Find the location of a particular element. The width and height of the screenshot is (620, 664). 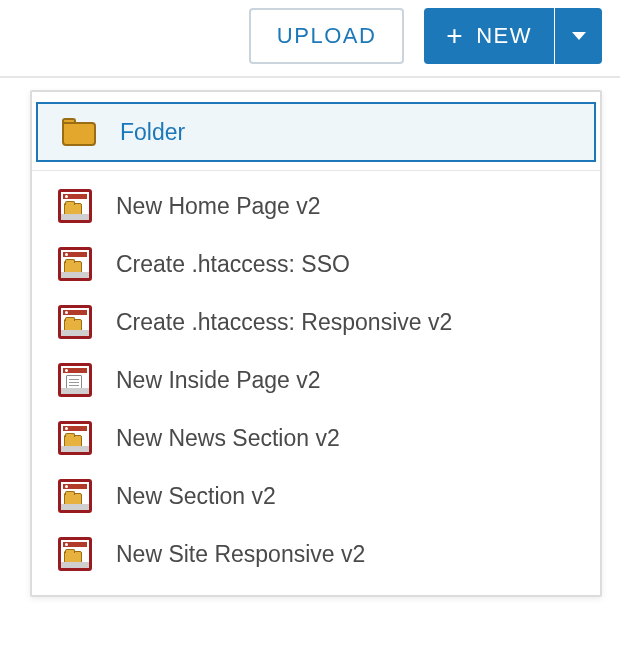

folder-icon is located at coordinates (79, 132).